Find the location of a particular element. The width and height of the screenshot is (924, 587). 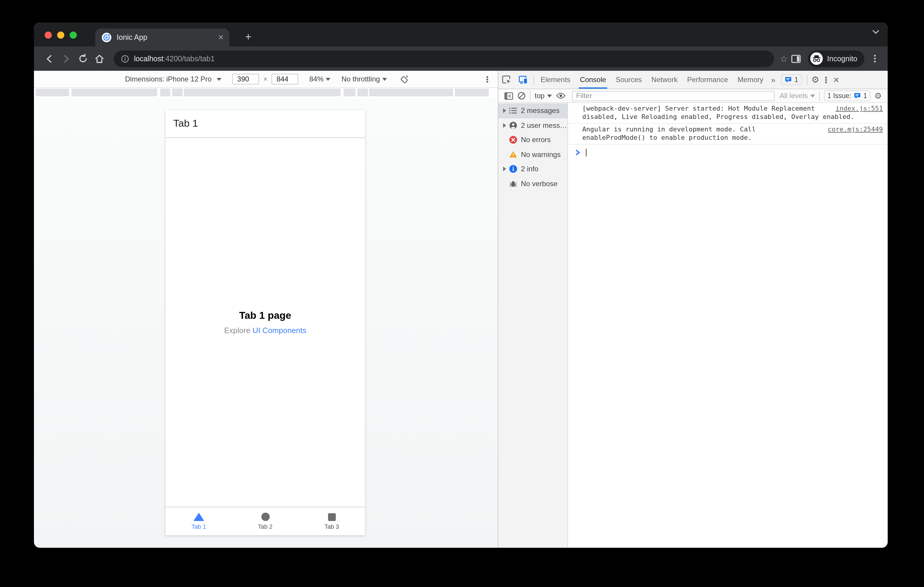

sidebar-item-label: 2 info is located at coordinates (544, 169).